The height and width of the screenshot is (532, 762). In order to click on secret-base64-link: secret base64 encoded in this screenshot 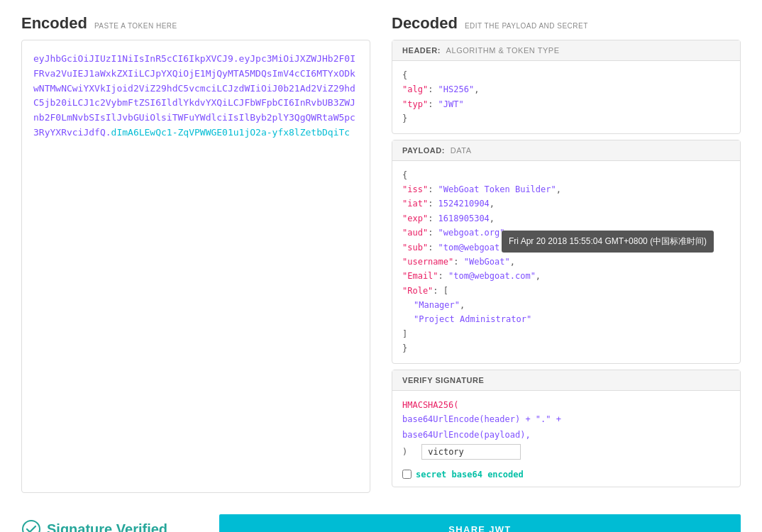, I will do `click(470, 475)`.